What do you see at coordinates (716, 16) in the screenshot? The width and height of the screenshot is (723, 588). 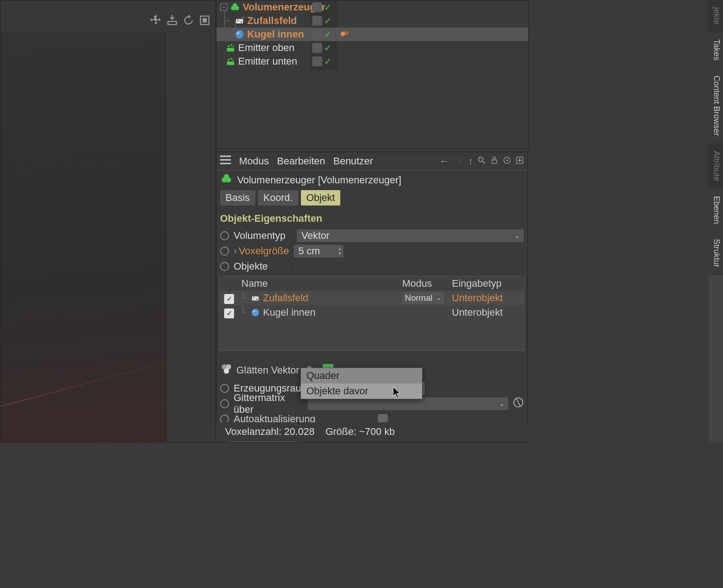 I see `side-tab-objekte: jekte` at bounding box center [716, 16].